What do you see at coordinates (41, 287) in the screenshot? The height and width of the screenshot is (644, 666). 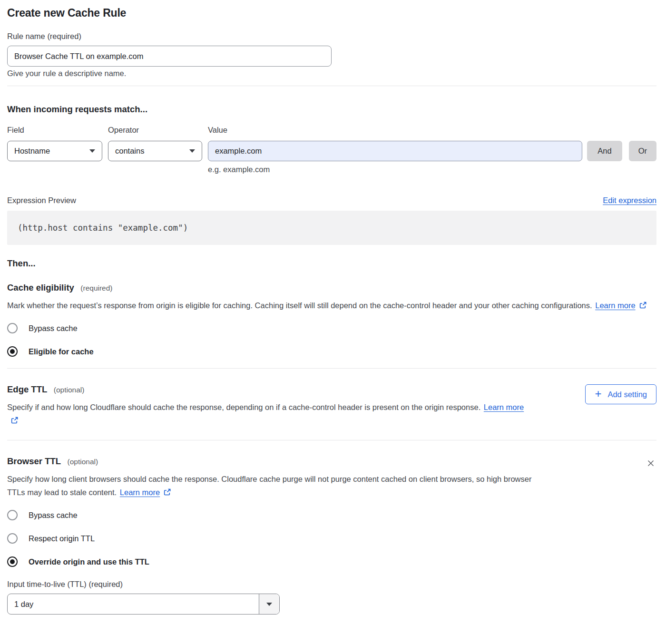 I see `cache-eligibility-heading: Cache eligibility` at bounding box center [41, 287].